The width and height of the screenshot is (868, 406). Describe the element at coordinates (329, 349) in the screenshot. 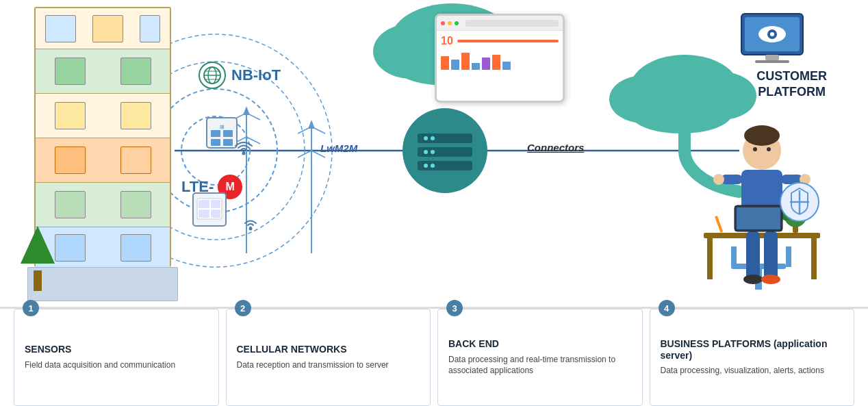

I see `card-title-cellular: CELLULAR NETWORKS` at that location.